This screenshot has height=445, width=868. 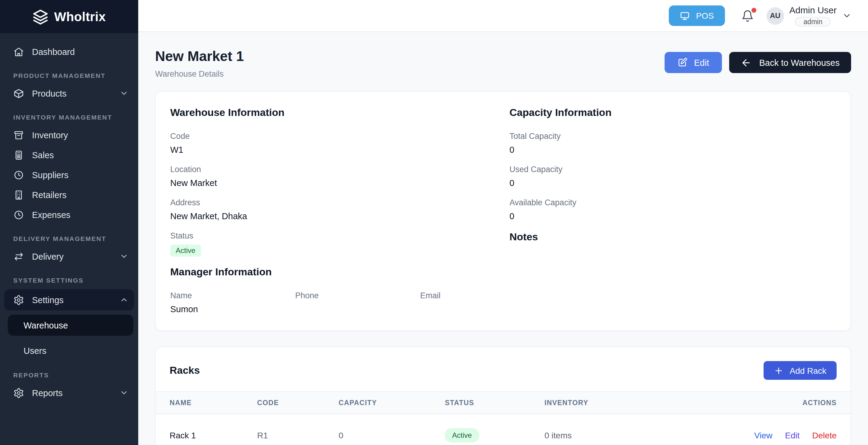 I want to click on field-label: Total Capacity, so click(x=673, y=136).